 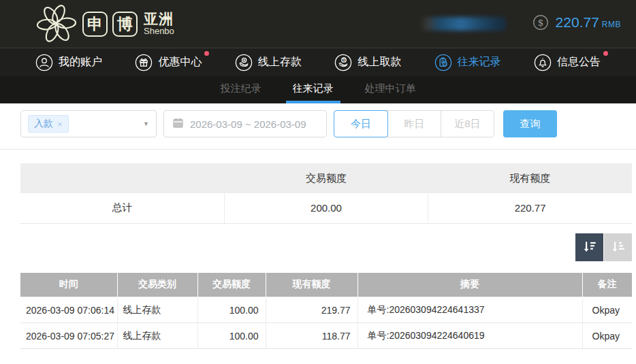 What do you see at coordinates (232, 285) in the screenshot?
I see `col-header-transaction-amount: 交易额度` at bounding box center [232, 285].